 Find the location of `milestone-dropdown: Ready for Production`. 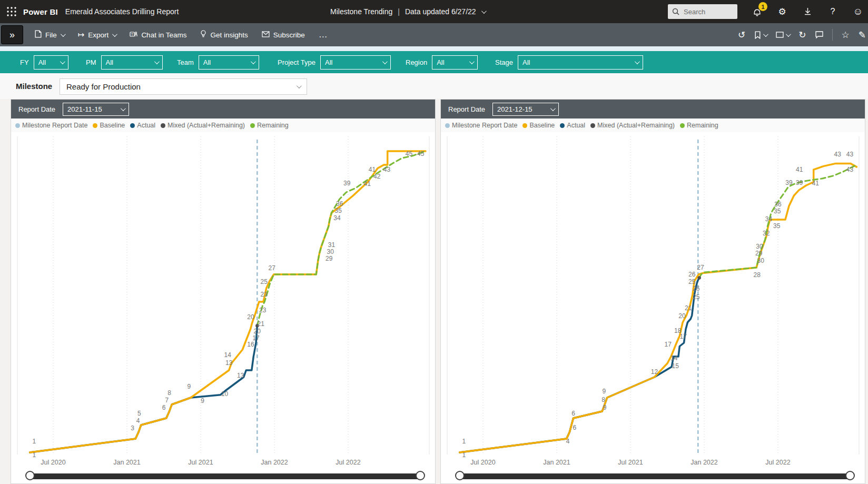

milestone-dropdown: Ready for Production is located at coordinates (183, 86).